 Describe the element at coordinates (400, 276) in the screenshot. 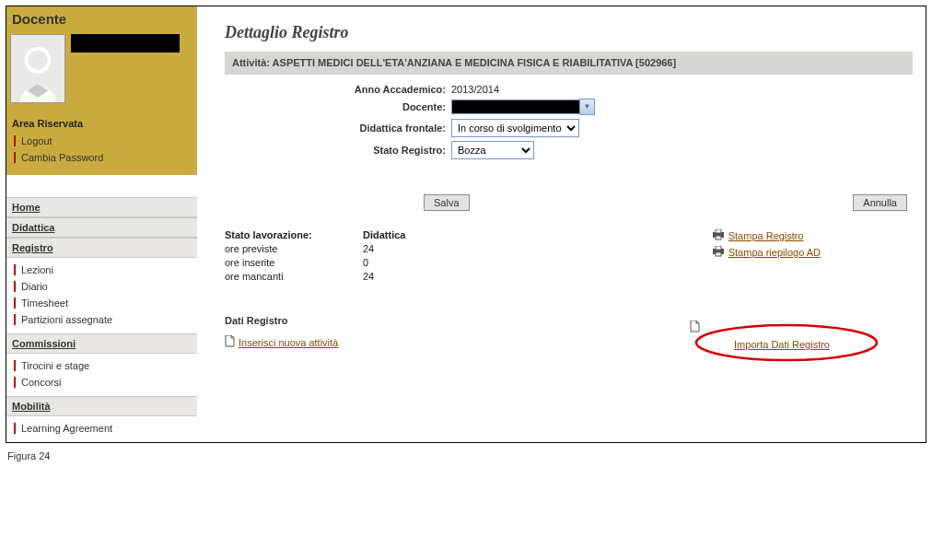

I see `ore-mancanti-value: 24` at that location.